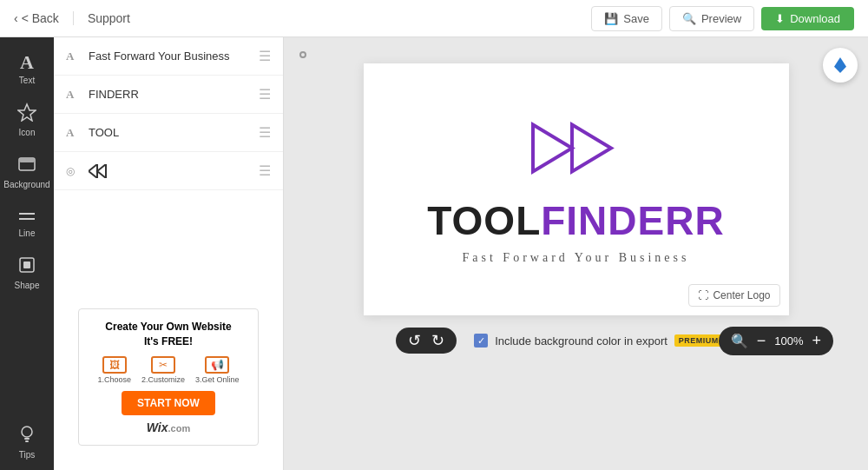 The image size is (868, 470). I want to click on right-actions: 💾 Save 🔍 Preview ⬇ Download, so click(722, 19).